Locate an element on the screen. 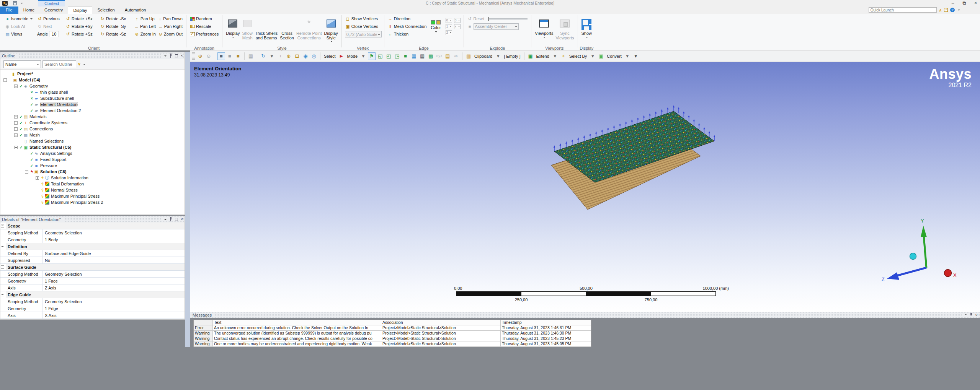  tag-icon: ▤ is located at coordinates (448, 56).